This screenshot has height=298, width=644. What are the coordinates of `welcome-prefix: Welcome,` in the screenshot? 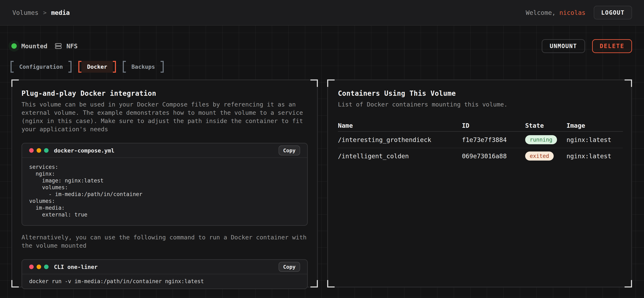 It's located at (542, 12).